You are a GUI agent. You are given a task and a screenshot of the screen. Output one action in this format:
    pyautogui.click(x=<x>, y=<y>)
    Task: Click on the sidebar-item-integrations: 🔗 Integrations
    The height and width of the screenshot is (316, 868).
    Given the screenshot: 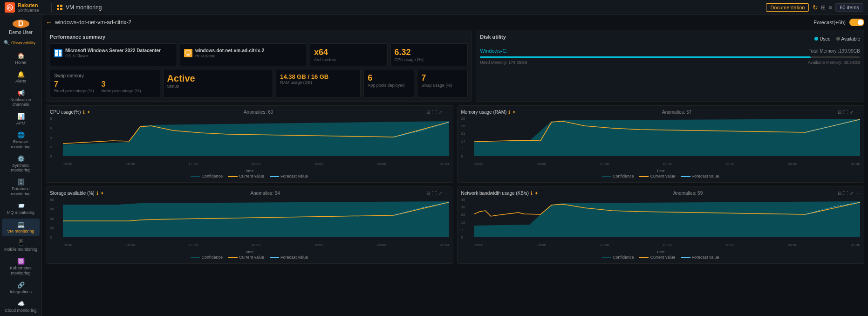 What is the action you would take?
    pyautogui.click(x=21, y=288)
    